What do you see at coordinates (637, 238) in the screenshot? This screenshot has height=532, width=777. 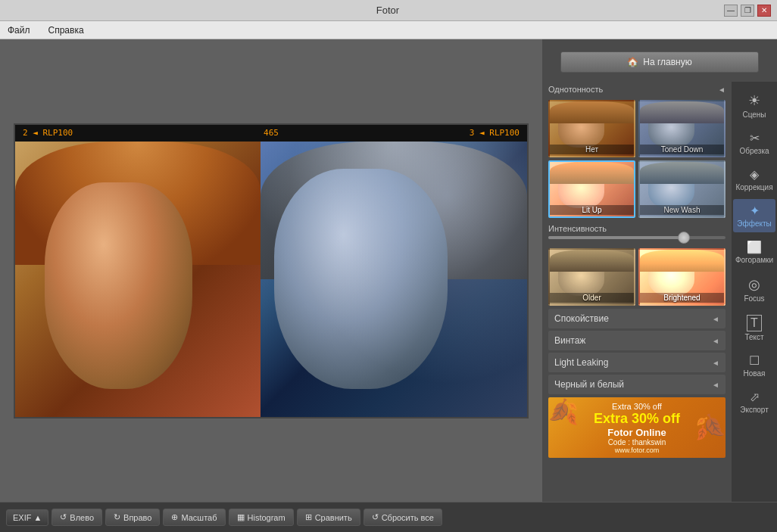 I see `intensity-slider` at bounding box center [637, 238].